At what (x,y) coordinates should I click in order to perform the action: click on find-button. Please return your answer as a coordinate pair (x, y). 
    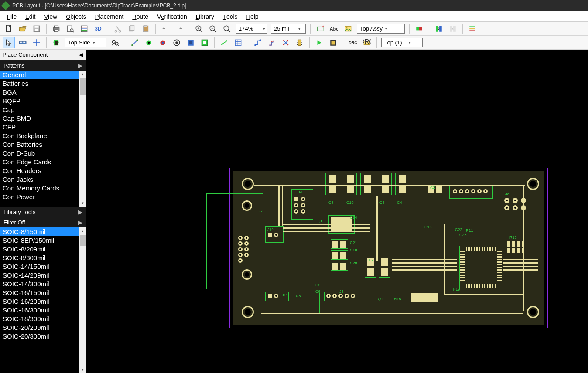
    Looking at the image, I should click on (115, 43).